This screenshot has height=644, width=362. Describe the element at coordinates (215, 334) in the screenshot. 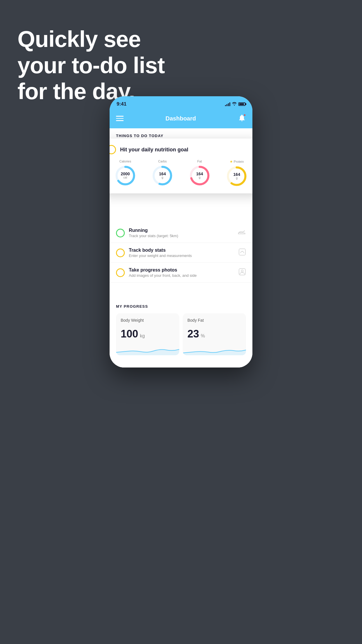

I see `body-fat-card: Body Fat 23 %` at that location.